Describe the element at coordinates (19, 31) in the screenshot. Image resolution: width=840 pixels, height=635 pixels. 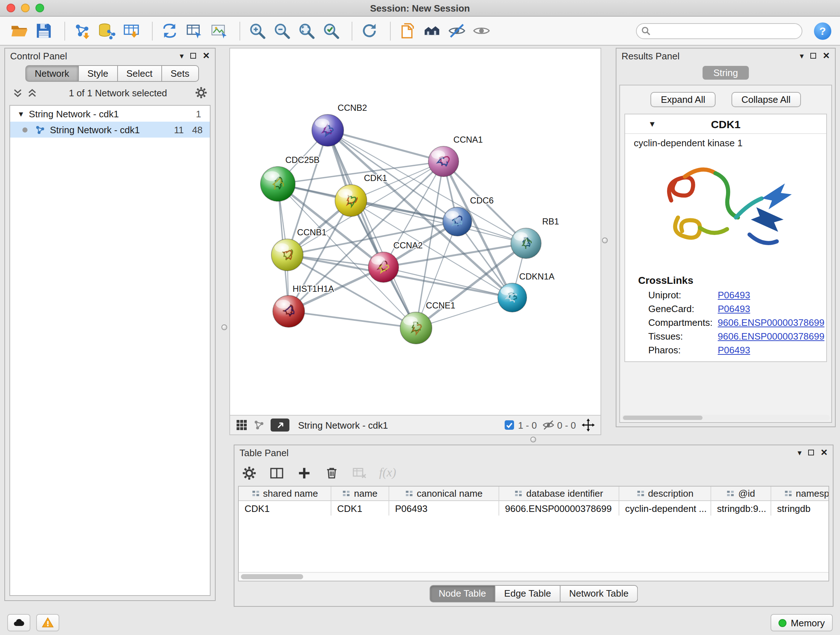
I see `open-session-icon` at that location.